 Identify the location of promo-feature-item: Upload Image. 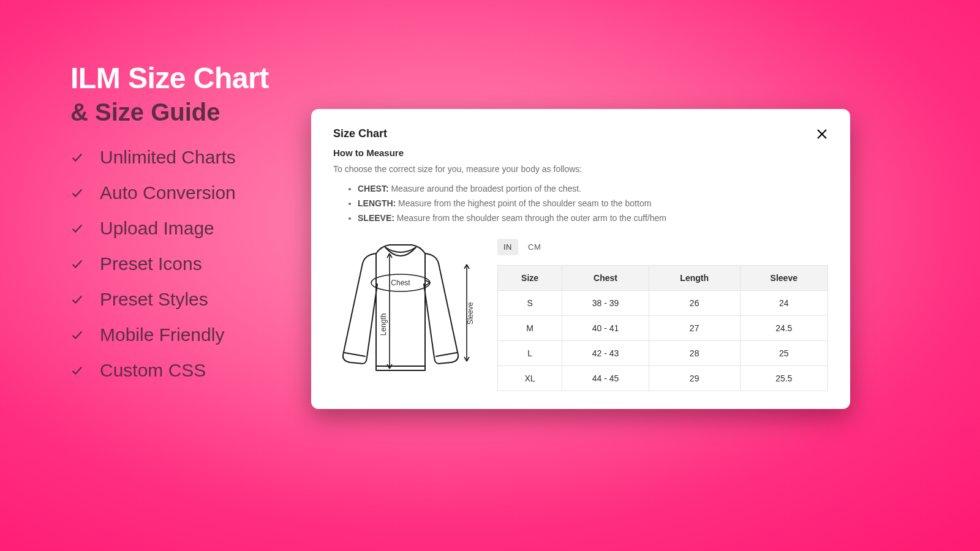
(170, 228).